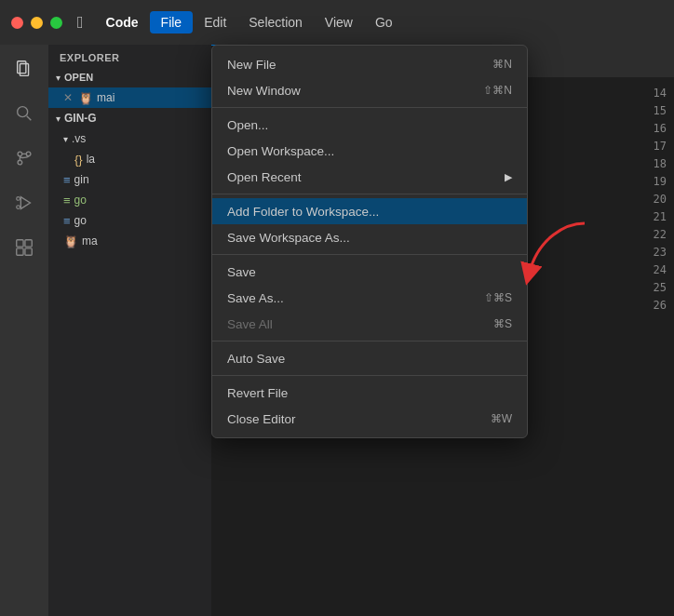 The width and height of the screenshot is (674, 616). I want to click on open-label: Open..., so click(370, 125).